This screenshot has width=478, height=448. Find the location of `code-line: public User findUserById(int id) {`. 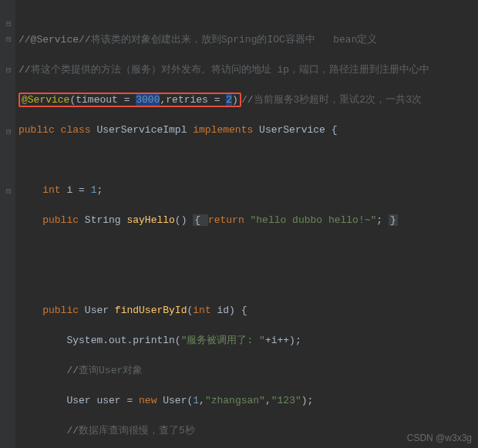

code-line: public User findUserById(int id) { is located at coordinates (248, 311).